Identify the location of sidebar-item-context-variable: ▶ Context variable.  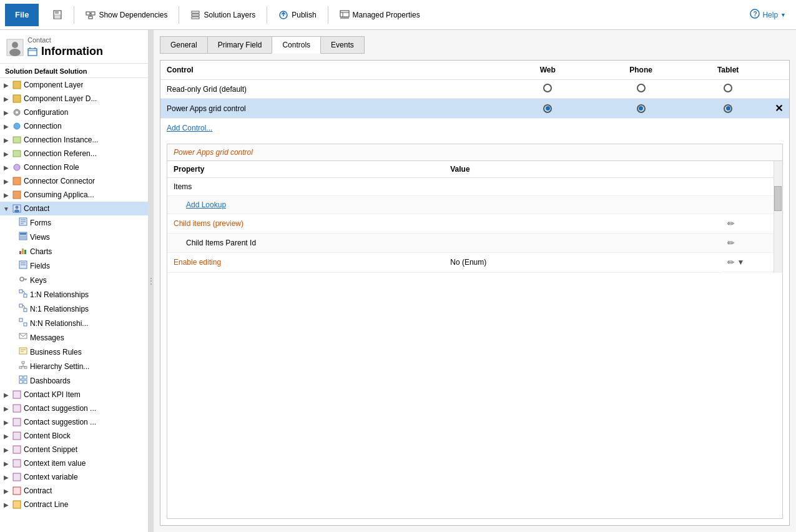
(74, 477).